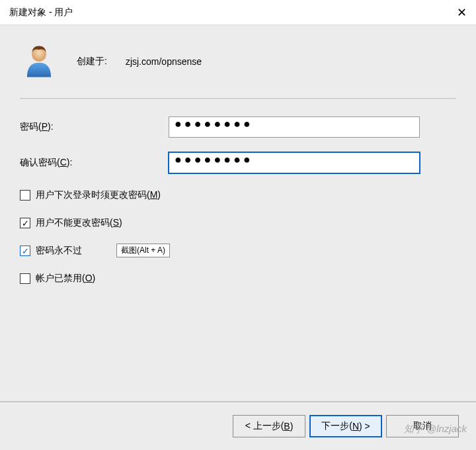 This screenshot has width=476, height=450. Describe the element at coordinates (238, 13) in the screenshot. I see `titlebar: 新建对象 - 用户 ✕` at that location.